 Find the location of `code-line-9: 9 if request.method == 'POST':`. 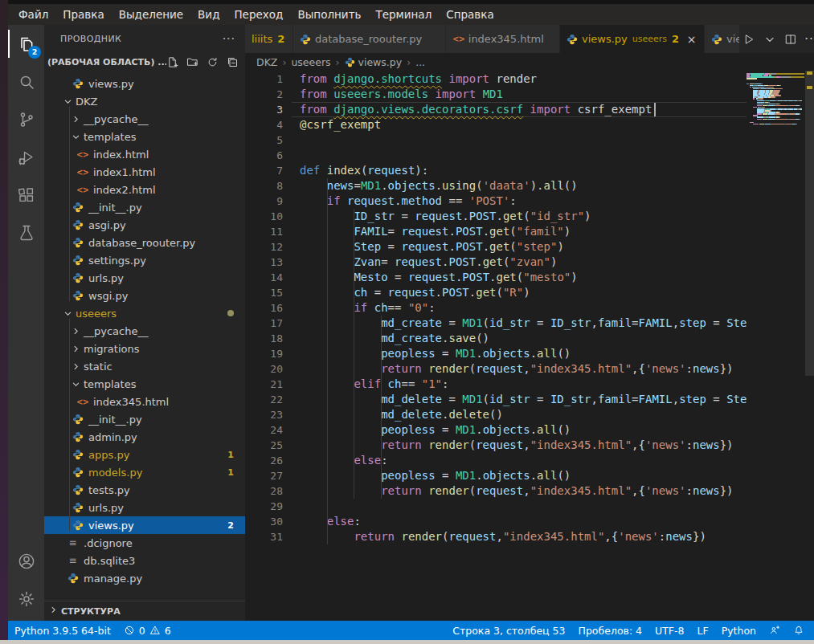

code-line-9: 9 if request.method == 'POST': is located at coordinates (496, 201).